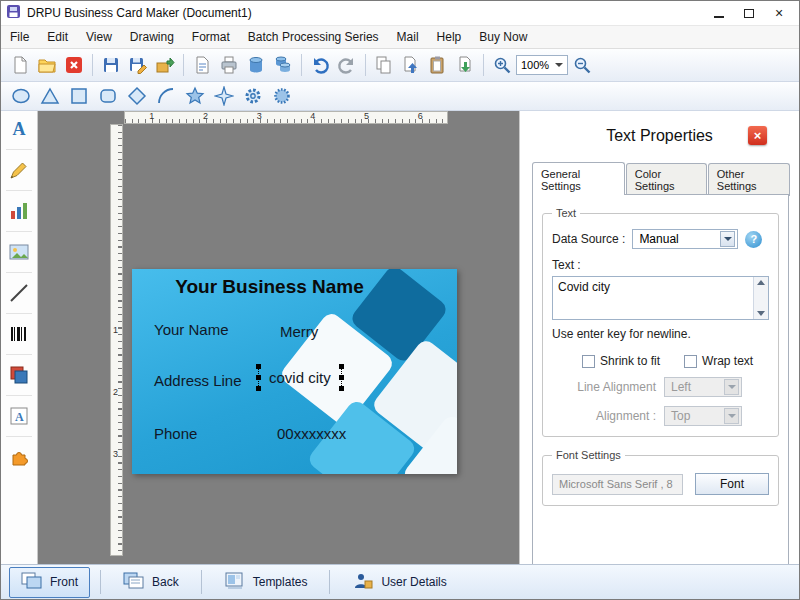  What do you see at coordinates (19, 375) in the screenshot?
I see `layers-tool-icon` at bounding box center [19, 375].